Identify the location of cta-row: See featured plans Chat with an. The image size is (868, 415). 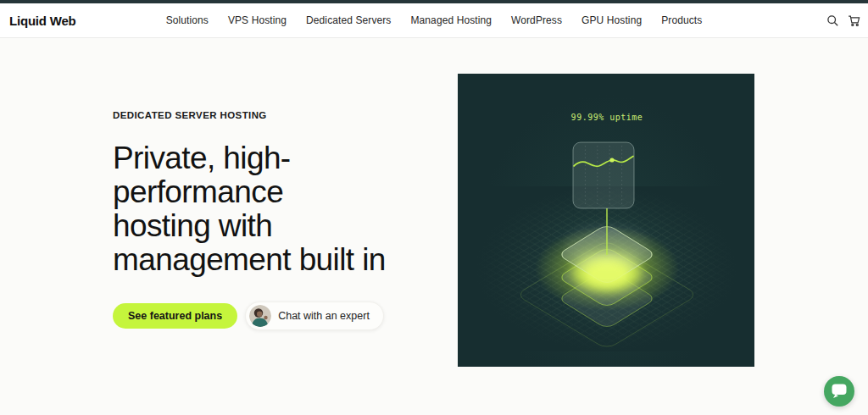
(282, 316).